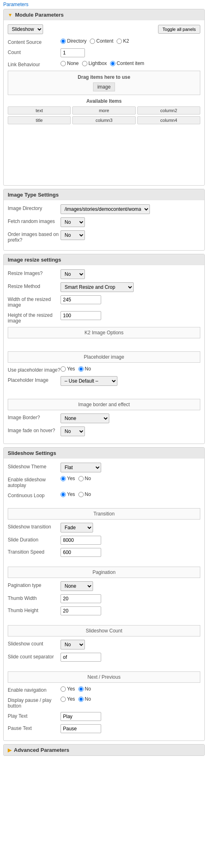 The width and height of the screenshot is (208, 868). What do you see at coordinates (81, 716) in the screenshot?
I see `play-text-input` at bounding box center [81, 716].